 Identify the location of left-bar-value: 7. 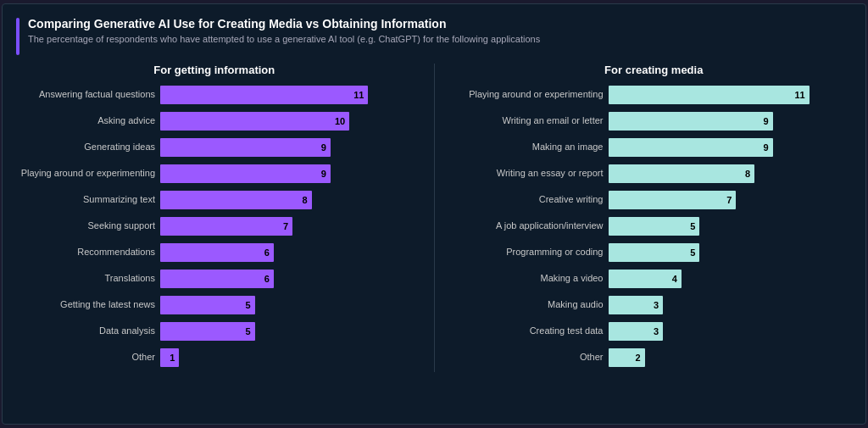
(286, 226).